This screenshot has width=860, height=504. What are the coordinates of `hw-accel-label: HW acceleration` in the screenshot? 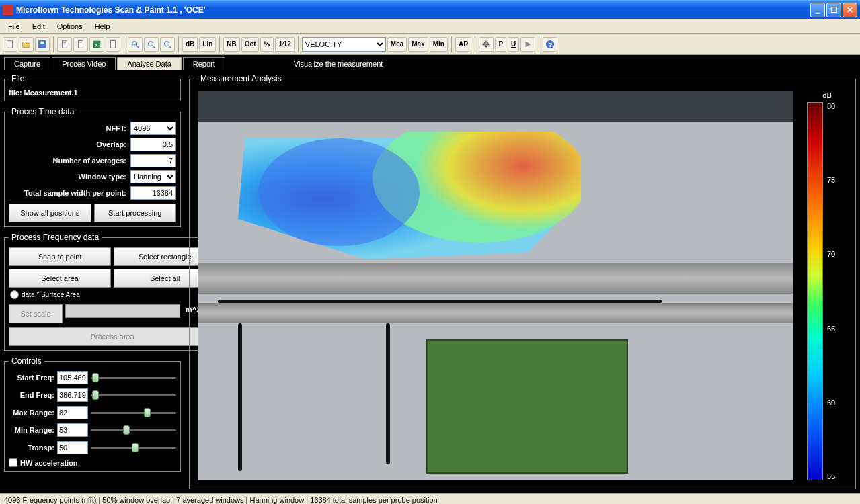 It's located at (49, 463).